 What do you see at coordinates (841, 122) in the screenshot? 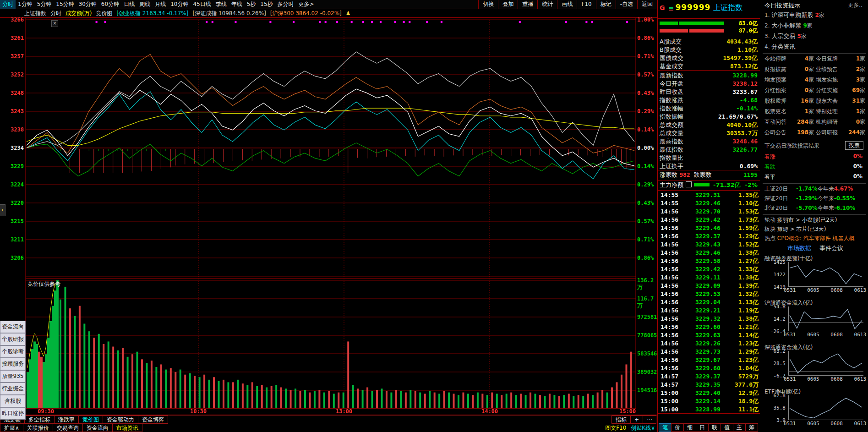
I see `grid-cell: 机构调研 0家` at bounding box center [841, 122].